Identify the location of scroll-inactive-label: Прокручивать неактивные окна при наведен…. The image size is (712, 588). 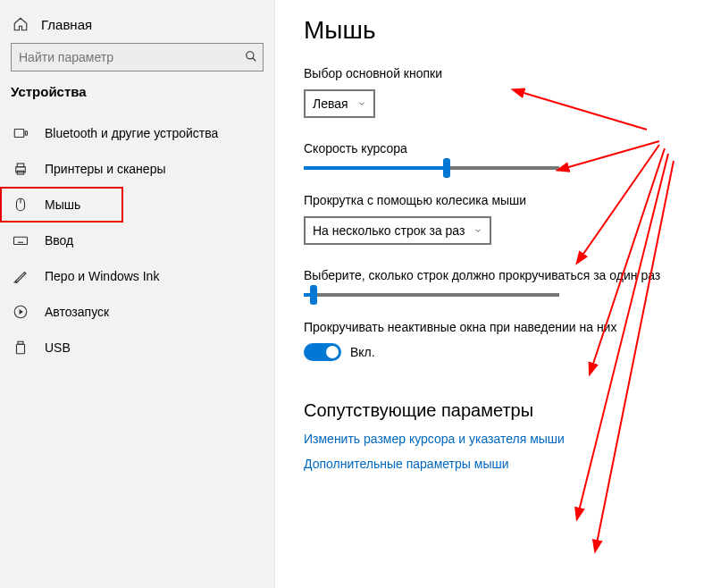
(493, 327).